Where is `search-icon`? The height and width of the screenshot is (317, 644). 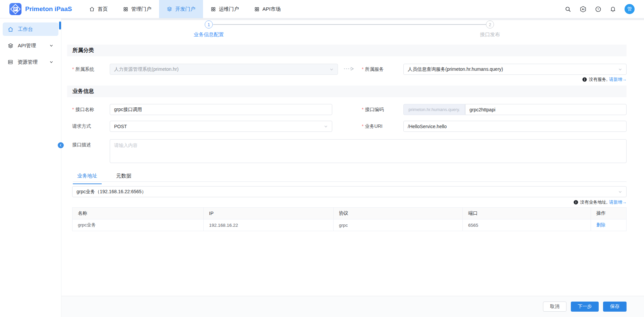
search-icon is located at coordinates (568, 9).